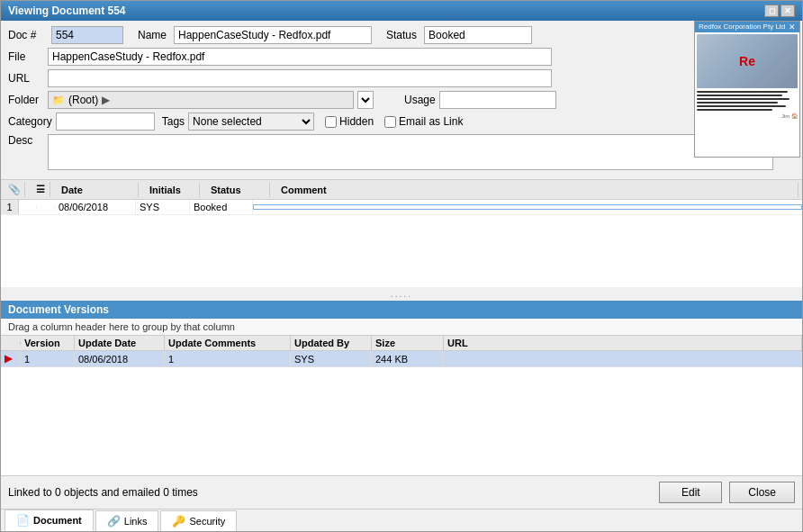 This screenshot has height=532, width=803. What do you see at coordinates (26, 35) in the screenshot?
I see `doc-label: Doc #` at bounding box center [26, 35].